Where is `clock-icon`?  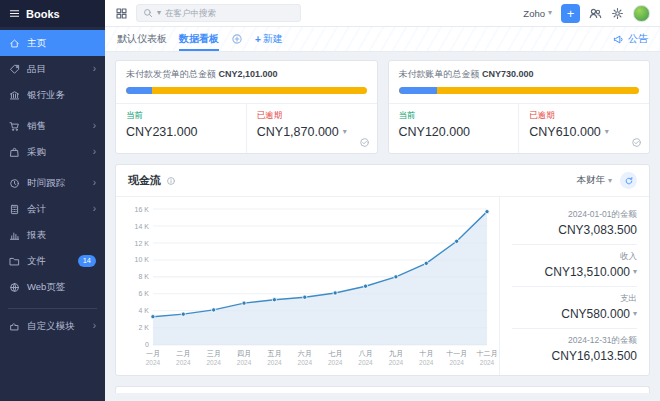
clock-icon is located at coordinates (14, 184).